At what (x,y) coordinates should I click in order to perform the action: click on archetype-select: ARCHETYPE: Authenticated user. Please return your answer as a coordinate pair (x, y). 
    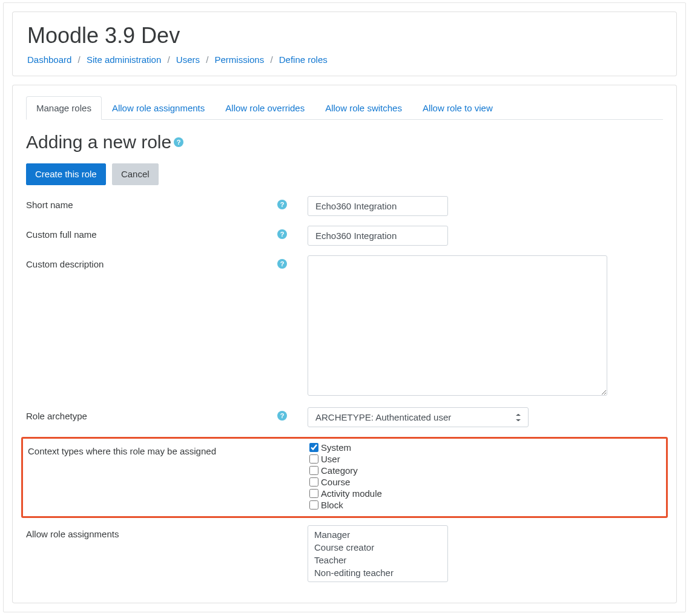
    Looking at the image, I should click on (418, 418).